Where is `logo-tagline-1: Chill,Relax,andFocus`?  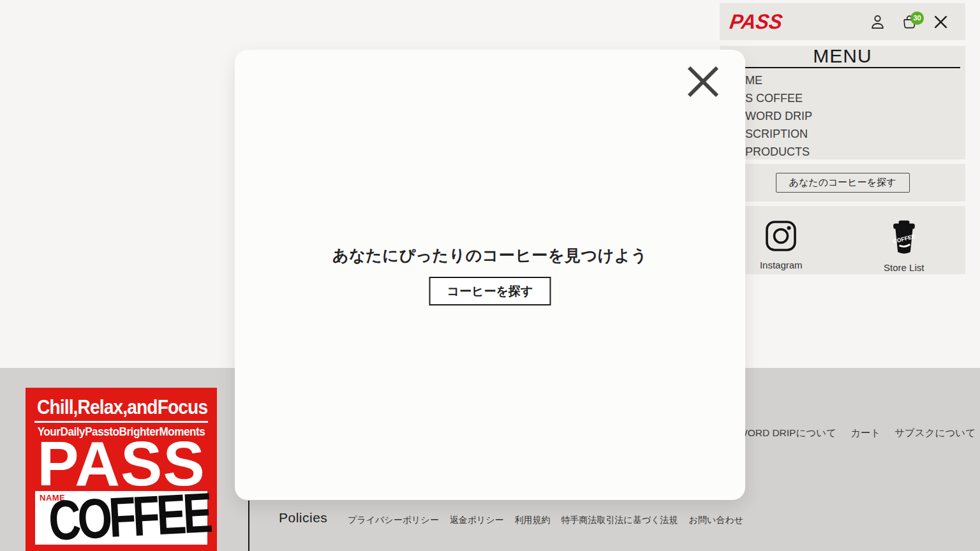 logo-tagline-1: Chill,Relax,andFocus is located at coordinates (121, 407).